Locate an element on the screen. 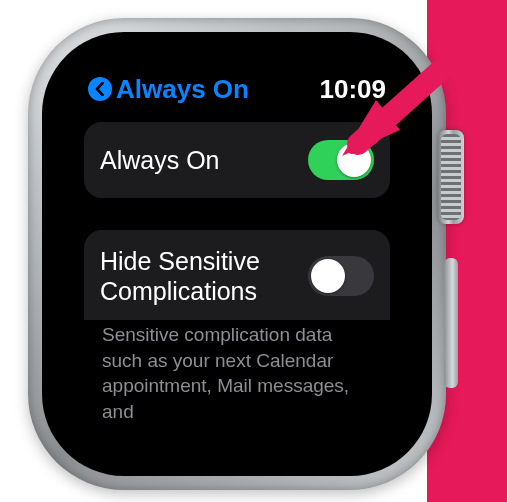 The image size is (507, 502). hide-sensitive-section: Hide Sensitive Complications is located at coordinates (237, 275).